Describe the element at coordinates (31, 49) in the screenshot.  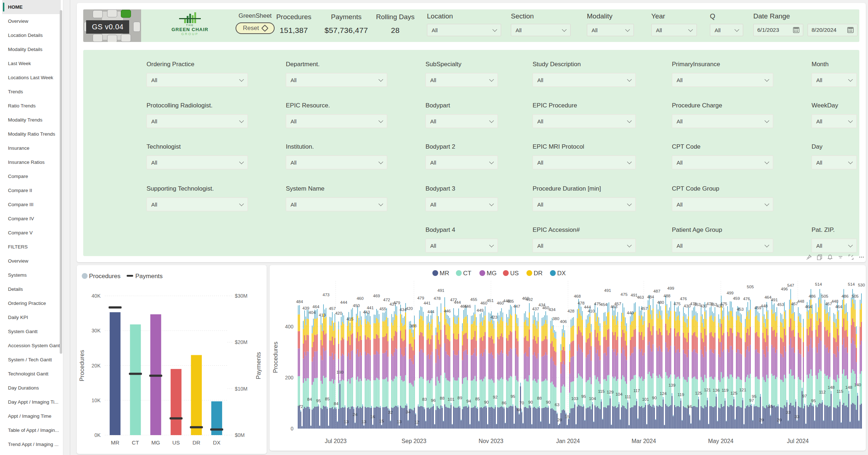
I see `sidebar-item-modality-details: Modality Details` at that location.